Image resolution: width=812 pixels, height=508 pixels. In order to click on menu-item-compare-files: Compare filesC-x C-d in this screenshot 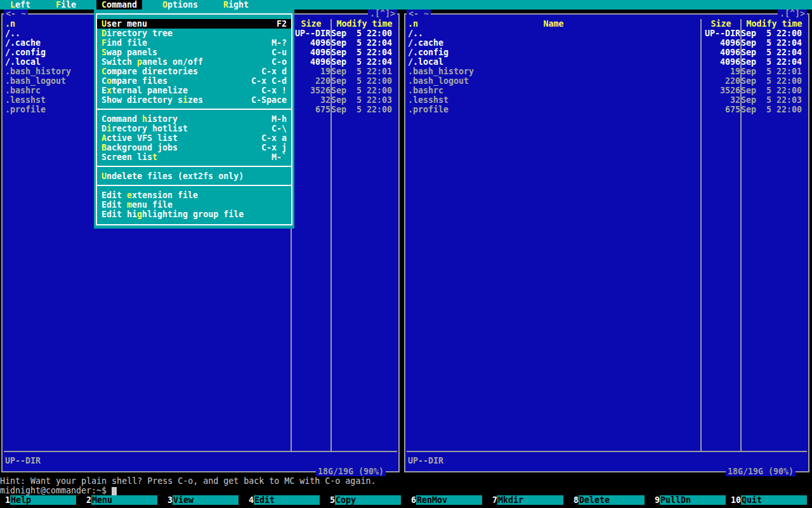, I will do `click(194, 81)`.